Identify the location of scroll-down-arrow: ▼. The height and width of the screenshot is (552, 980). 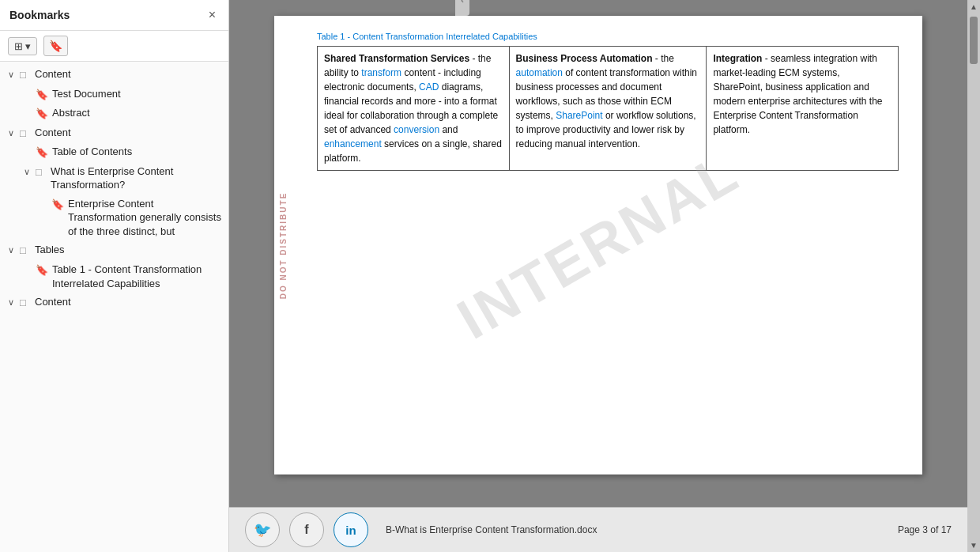
(974, 546).